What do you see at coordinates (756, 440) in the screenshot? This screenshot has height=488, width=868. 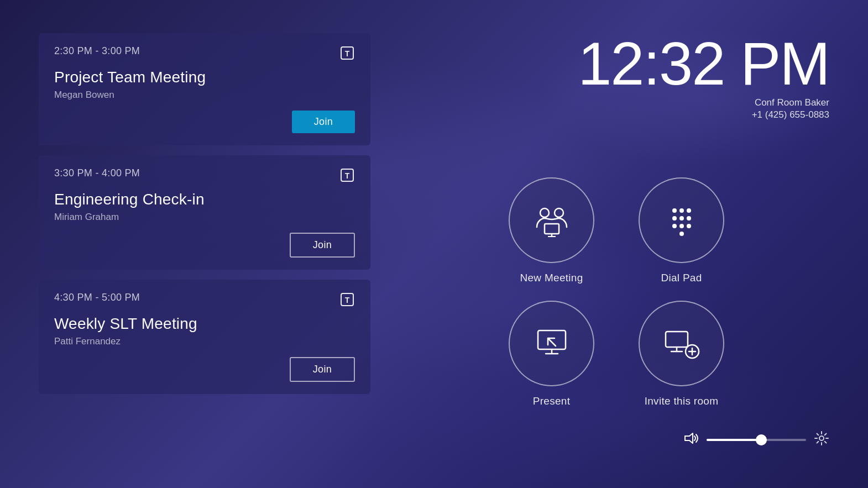 I see `volume-track` at bounding box center [756, 440].